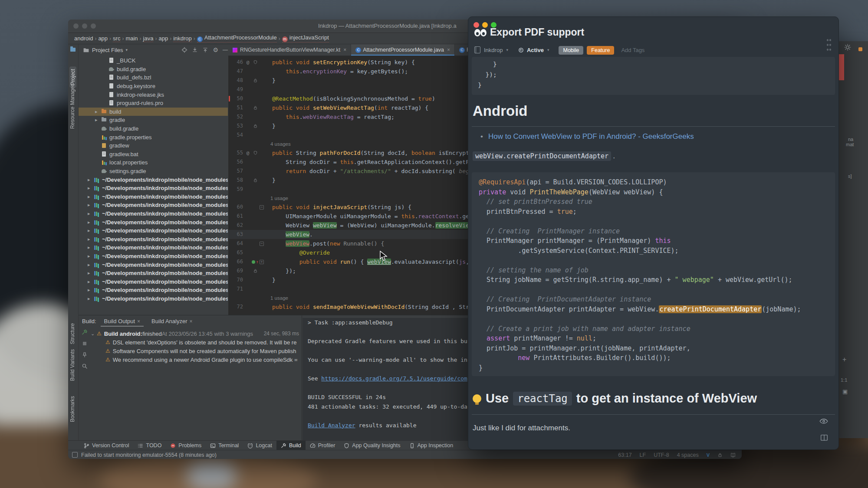 The height and width of the screenshot is (488, 868). Describe the element at coordinates (72, 409) in the screenshot. I see `tool-strip-bookmarks: Bookmarks` at that location.